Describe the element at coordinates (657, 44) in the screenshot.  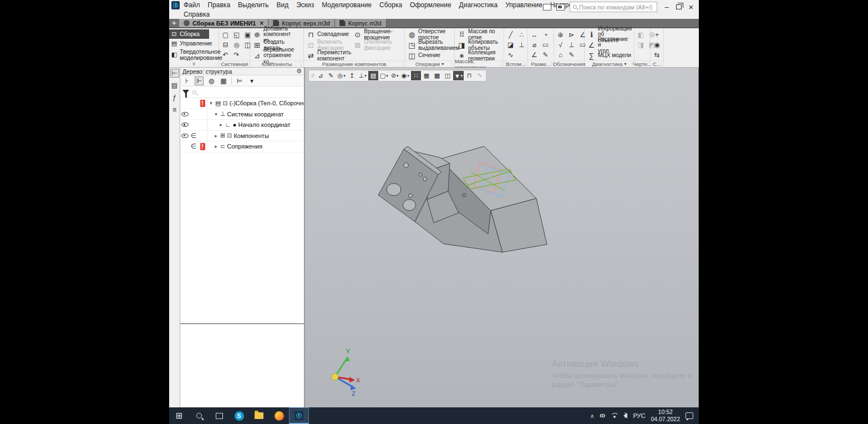
I see `spec-view-icon: ◉` at that location.